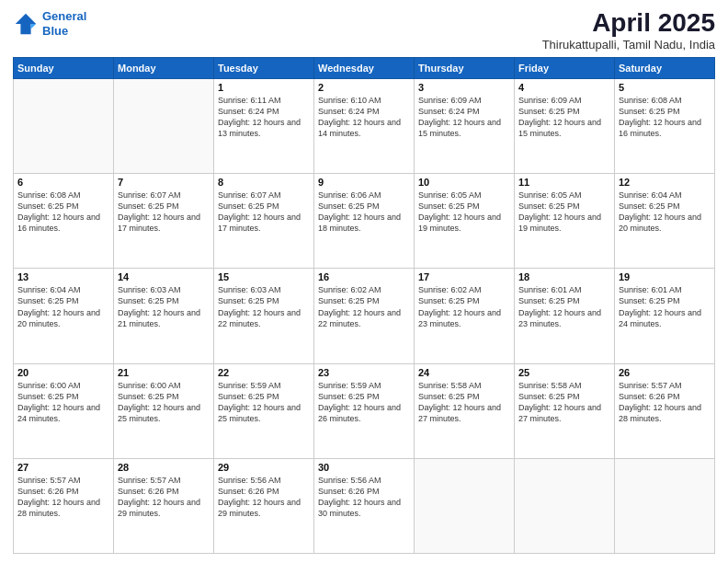 The width and height of the screenshot is (728, 563). Describe the element at coordinates (264, 182) in the screenshot. I see `day-number: 8` at that location.